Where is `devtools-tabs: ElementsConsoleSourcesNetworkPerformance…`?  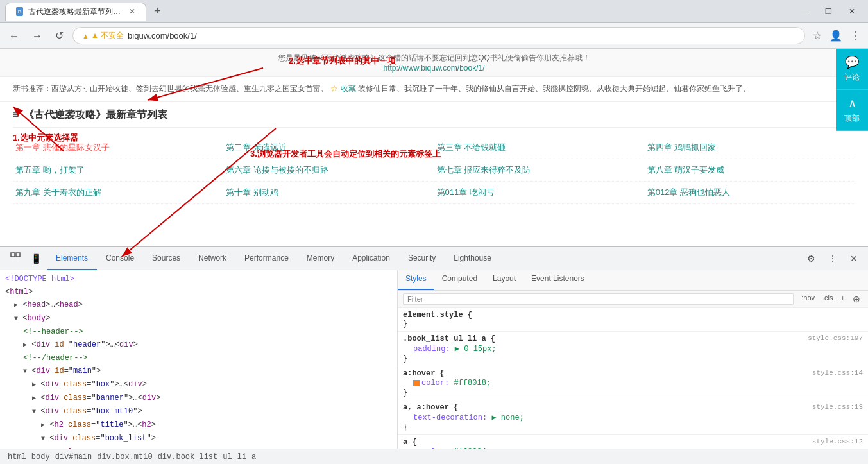
devtools-tabs: ElementsConsoleSourcesNetworkPerformance… is located at coordinates (273, 259).